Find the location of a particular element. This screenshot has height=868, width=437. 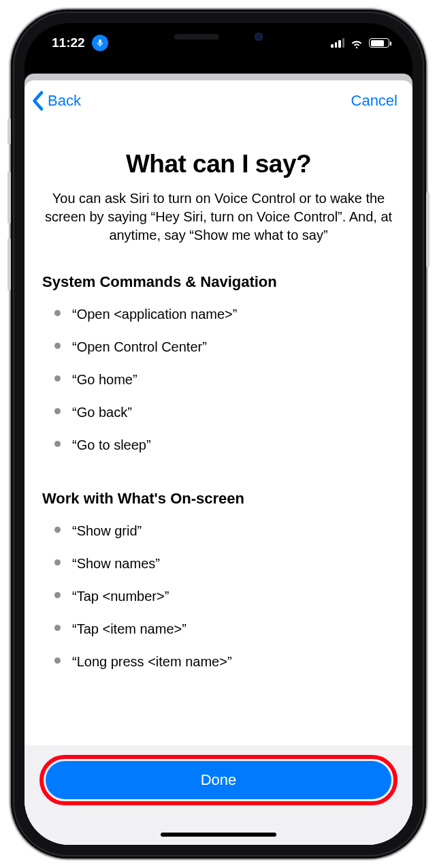

back-button: Back is located at coordinates (57, 101).